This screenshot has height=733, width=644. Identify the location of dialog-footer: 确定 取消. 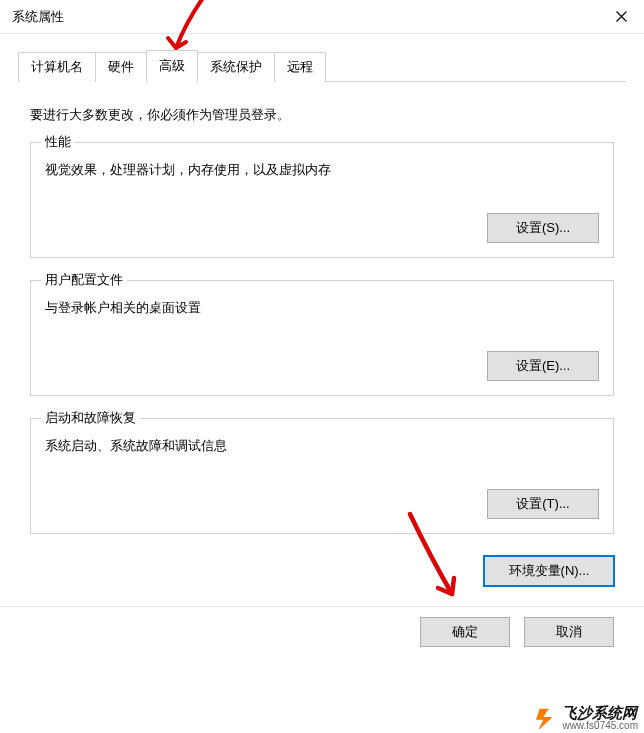
(322, 634).